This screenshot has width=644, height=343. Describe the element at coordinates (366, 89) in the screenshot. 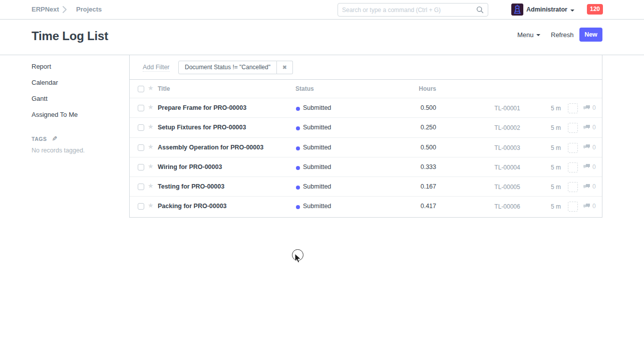

I see `list-header-row: ★ Title Status Hours` at that location.